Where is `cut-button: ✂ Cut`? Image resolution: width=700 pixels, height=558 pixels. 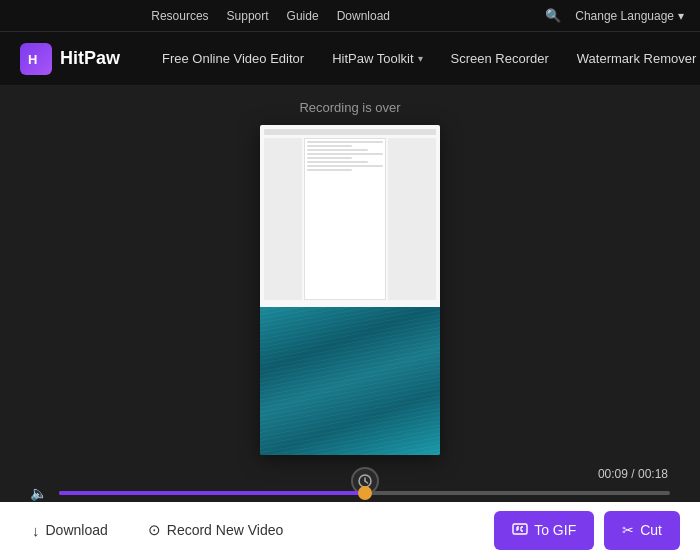 cut-button: ✂ Cut is located at coordinates (642, 530).